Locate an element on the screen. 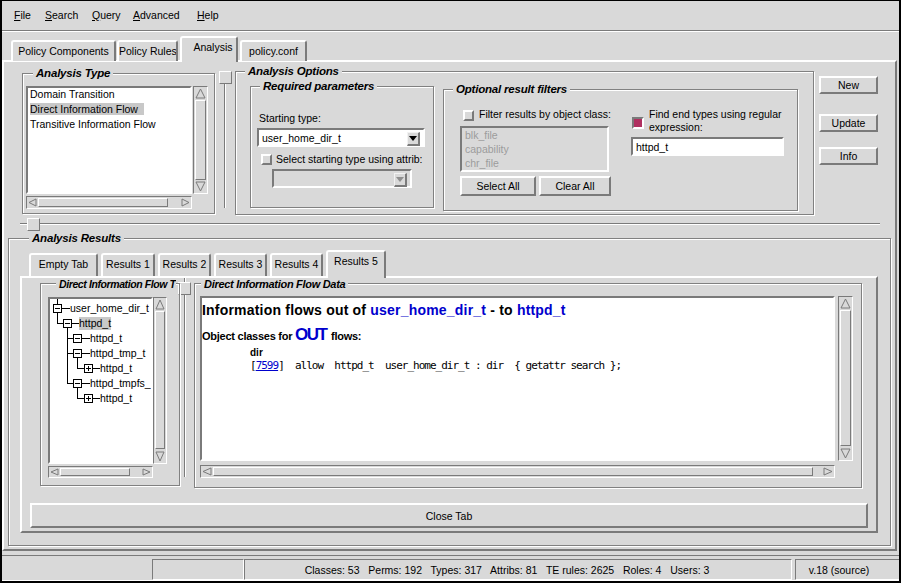 The width and height of the screenshot is (901, 583). attrib-checkbox is located at coordinates (266, 160).